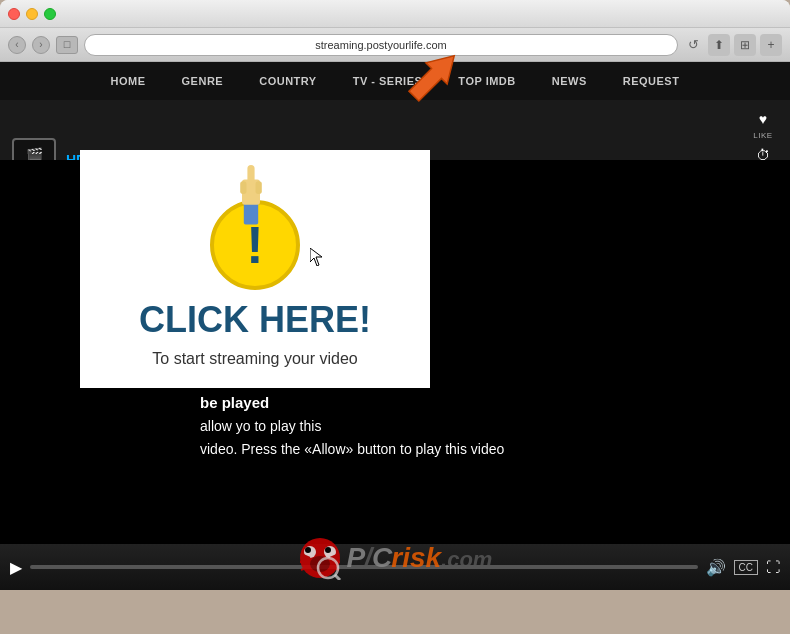 Image resolution: width=790 pixels, height=634 pixels. I want to click on mouse-cursor, so click(316, 257).